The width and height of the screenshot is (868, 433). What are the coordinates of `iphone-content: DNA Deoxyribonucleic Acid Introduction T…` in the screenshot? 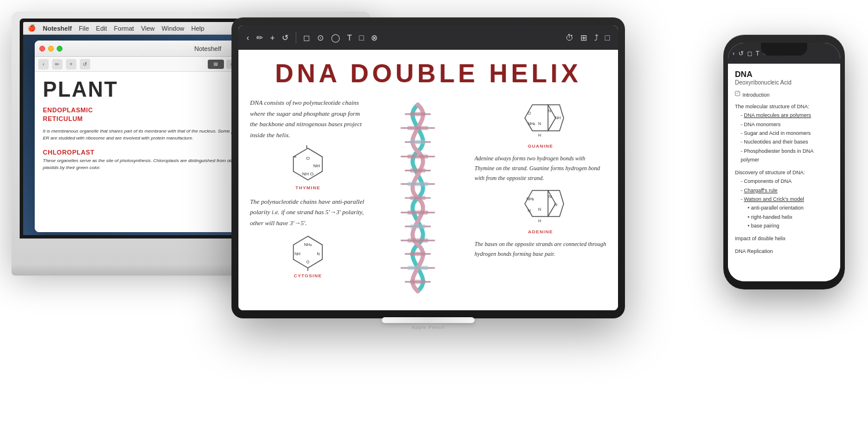 It's located at (784, 173).